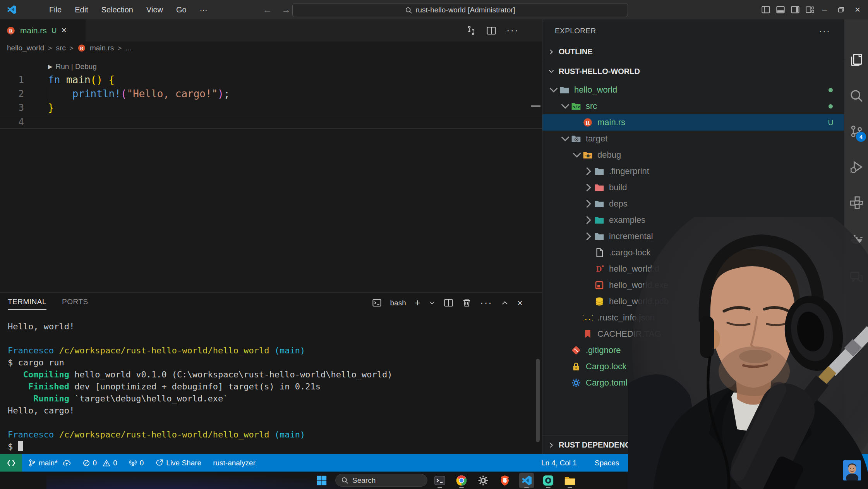 This screenshot has width=868, height=489. What do you see at coordinates (27, 304) in the screenshot?
I see `panel-tab-terminal: TERMINAL` at bounding box center [27, 304].